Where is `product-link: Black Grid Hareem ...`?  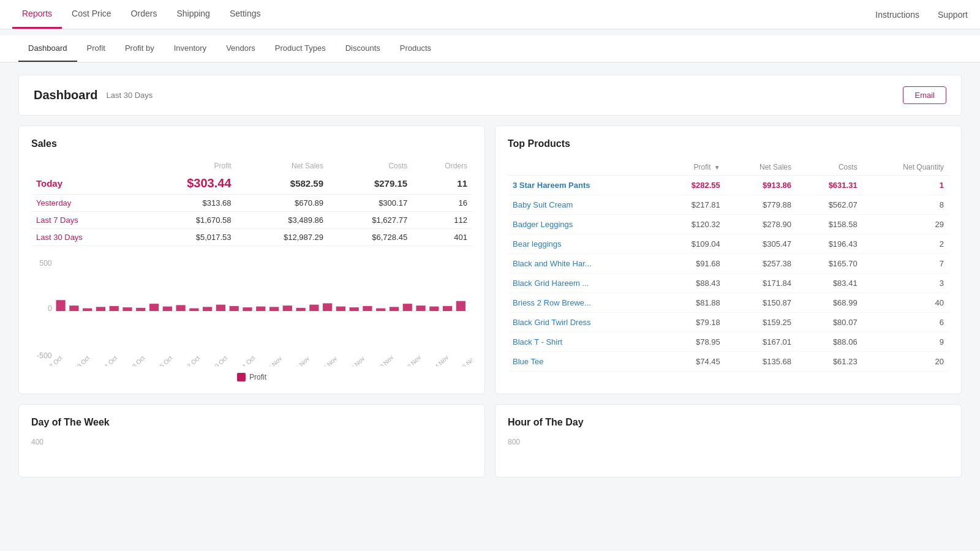 product-link: Black Grid Hareem ... is located at coordinates (551, 283).